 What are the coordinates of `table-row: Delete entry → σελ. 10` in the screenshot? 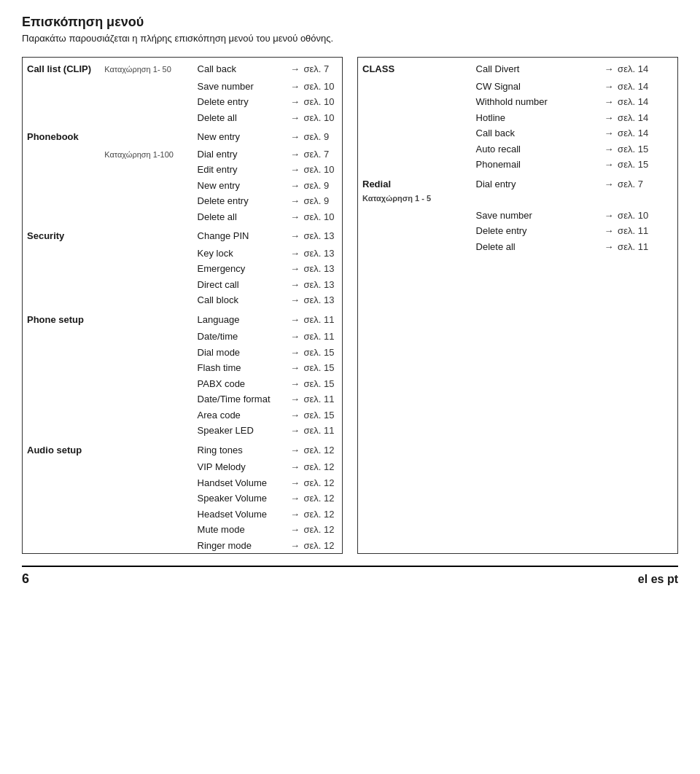 It's located at (182, 102).